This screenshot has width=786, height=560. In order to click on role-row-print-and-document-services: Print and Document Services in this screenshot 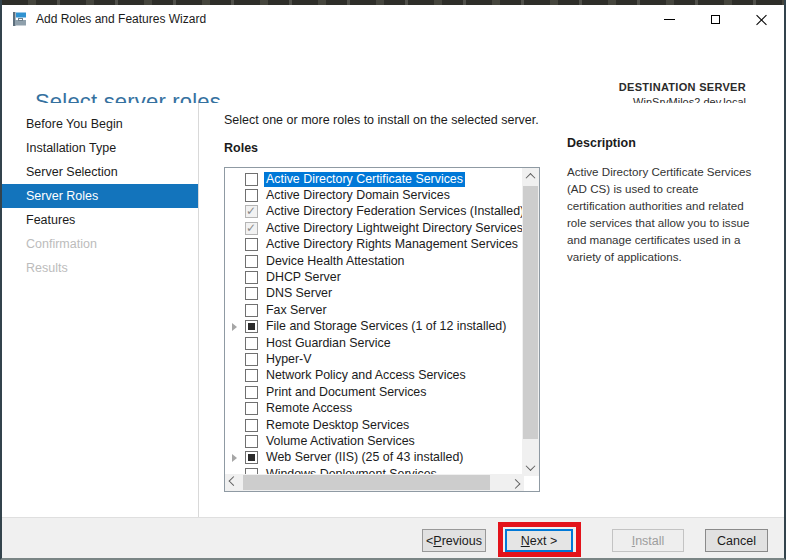, I will do `click(374, 392)`.